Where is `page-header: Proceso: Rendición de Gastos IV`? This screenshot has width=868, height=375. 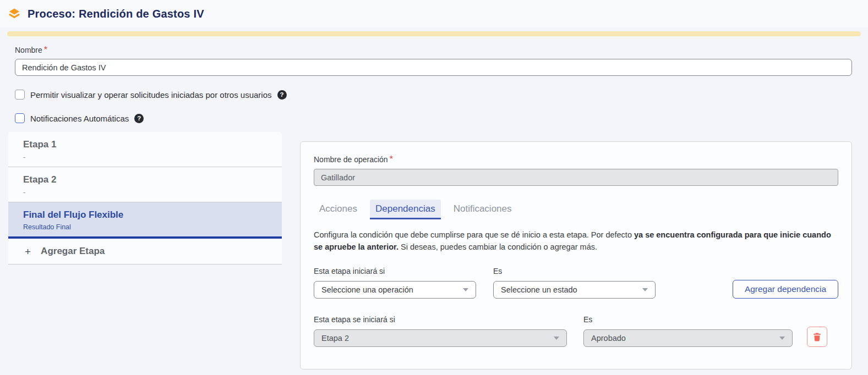
page-header: Proceso: Rendición de Gastos IV is located at coordinates (434, 14).